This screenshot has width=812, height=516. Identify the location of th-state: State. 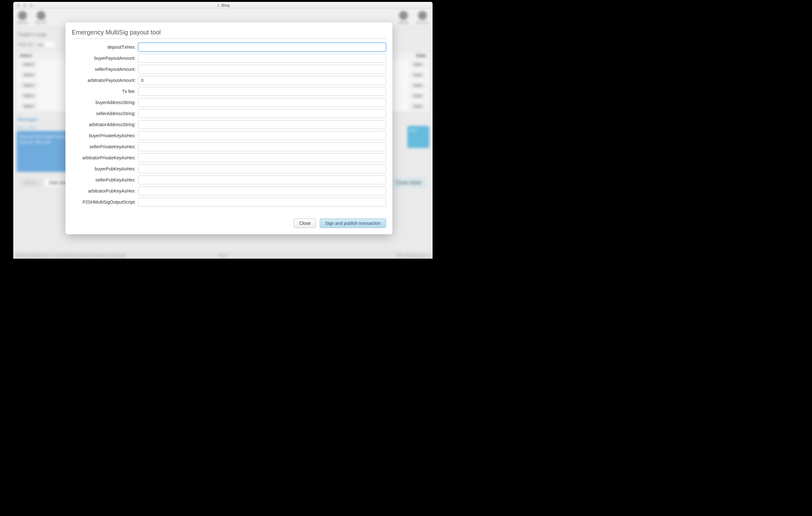
(421, 56).